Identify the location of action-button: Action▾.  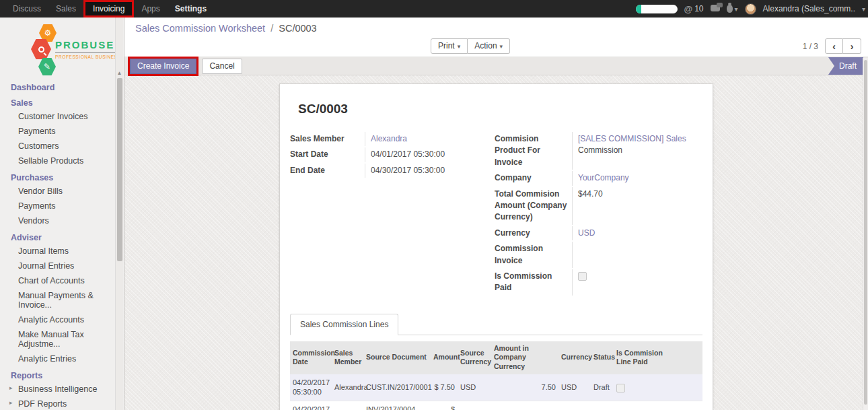
(489, 46).